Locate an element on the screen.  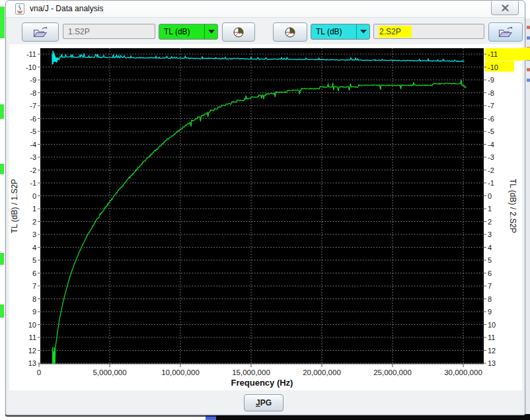
close-button is located at coordinates (505, 8).